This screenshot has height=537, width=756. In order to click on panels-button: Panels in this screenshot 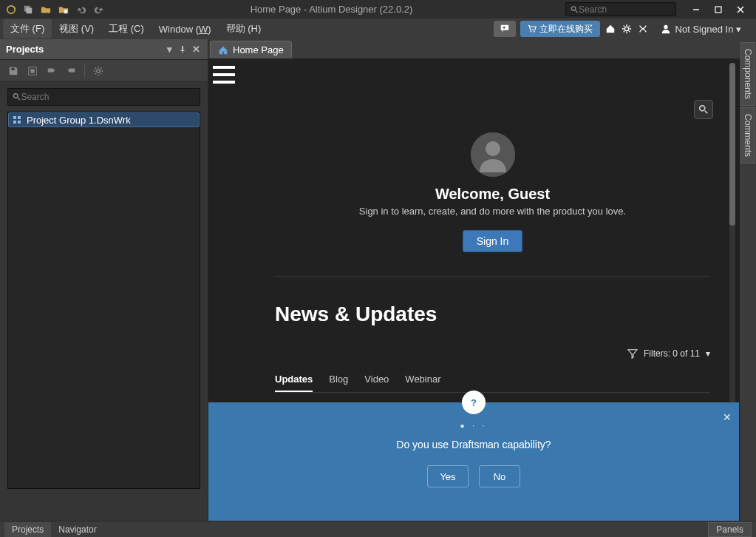, I will do `click(730, 530)`.